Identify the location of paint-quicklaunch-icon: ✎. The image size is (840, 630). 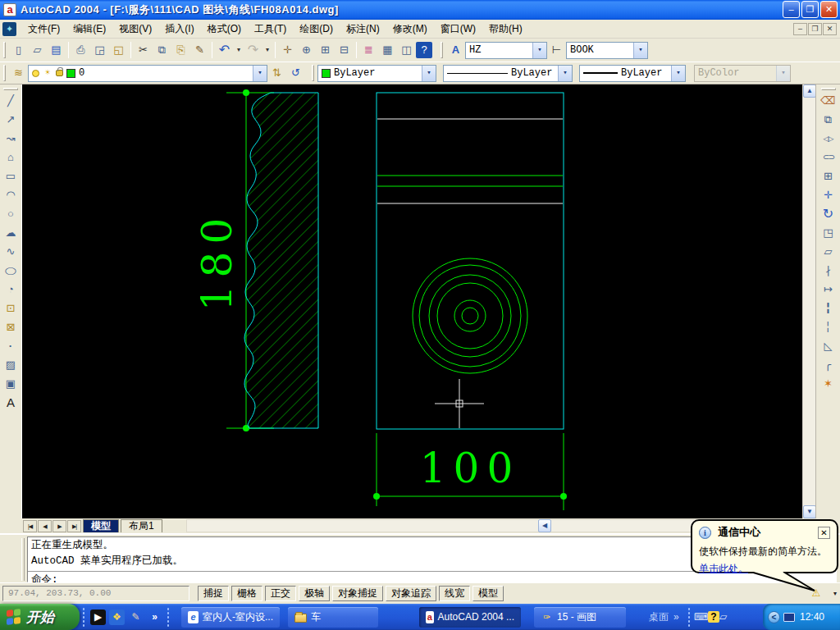
(136, 617).